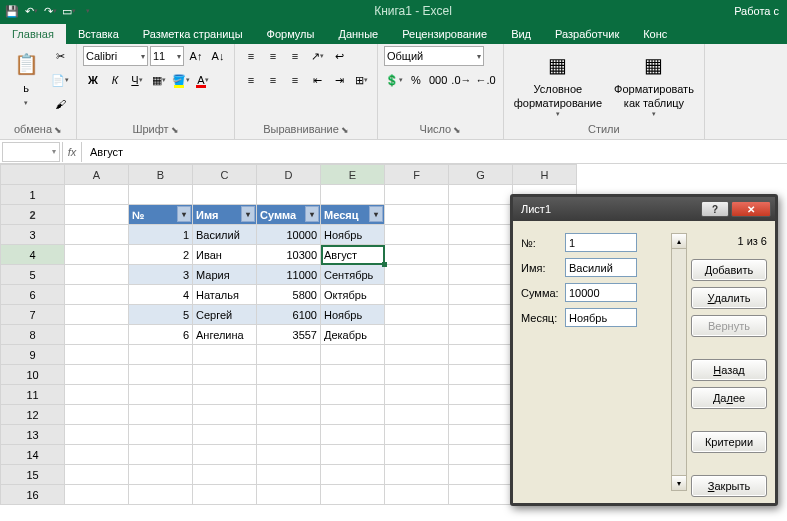 Image resolution: width=787 pixels, height=521 pixels. What do you see at coordinates (558, 84) in the screenshot?
I see `cond-format-button: ▦Условное форматирование▾` at bounding box center [558, 84].